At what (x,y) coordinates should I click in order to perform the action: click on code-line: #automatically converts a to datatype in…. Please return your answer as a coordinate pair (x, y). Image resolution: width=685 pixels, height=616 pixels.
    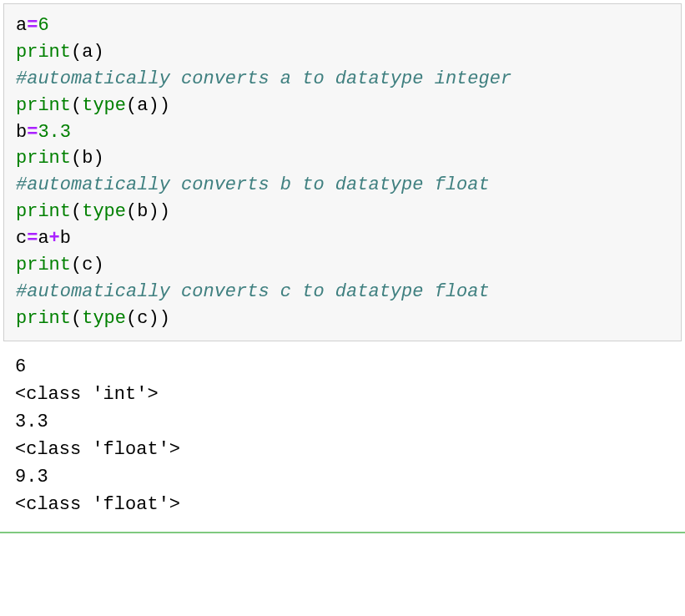
    Looking at the image, I should click on (342, 79).